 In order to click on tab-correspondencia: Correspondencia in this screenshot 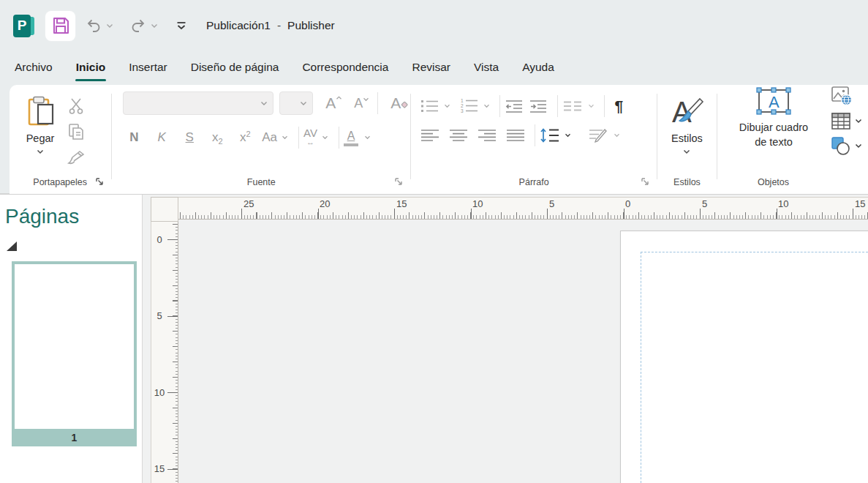, I will do `click(345, 68)`.